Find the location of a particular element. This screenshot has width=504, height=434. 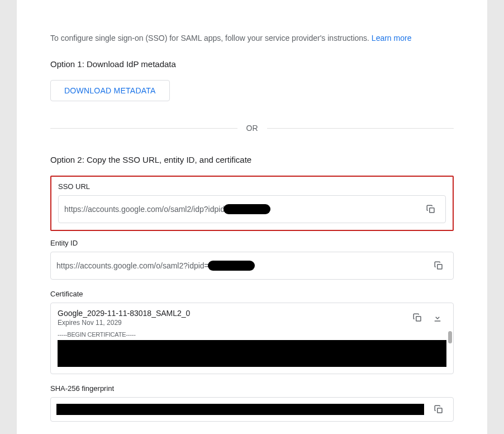

sso-url-field: https://accounts.google.com/o/saml2/idp?… is located at coordinates (252, 209).